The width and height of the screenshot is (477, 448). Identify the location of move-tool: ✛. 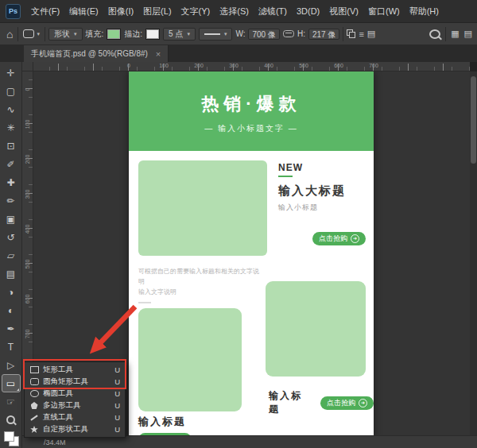
(11, 73).